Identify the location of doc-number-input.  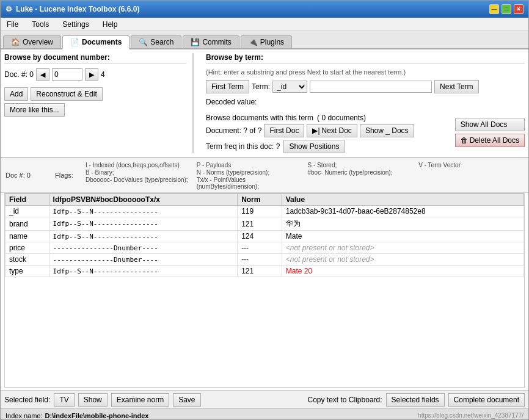
(67, 74).